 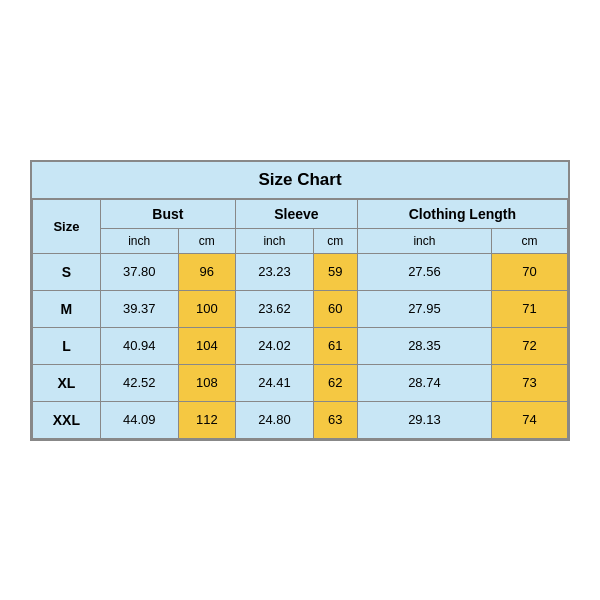 What do you see at coordinates (424, 272) in the screenshot?
I see `length-inch-cell: 27.56` at bounding box center [424, 272].